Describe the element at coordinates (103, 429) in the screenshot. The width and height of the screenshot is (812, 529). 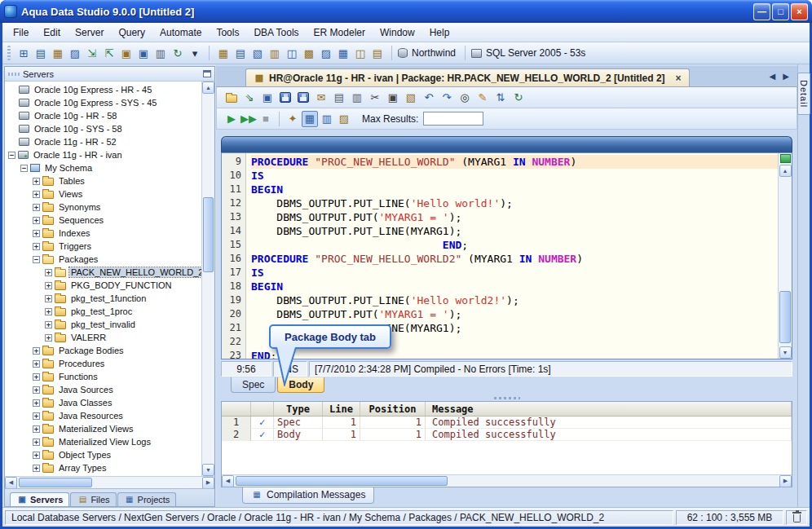
I see `tree-item: +Materialized Views` at that location.